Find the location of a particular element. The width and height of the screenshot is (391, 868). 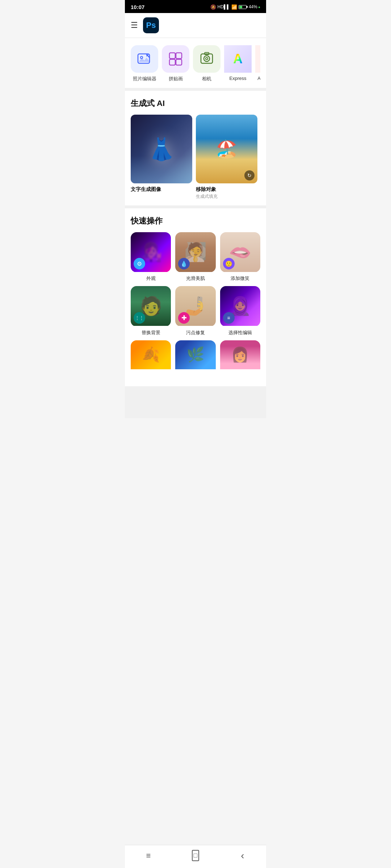

quick-card-selective-edit: 🧕 ≡ is located at coordinates (240, 306).